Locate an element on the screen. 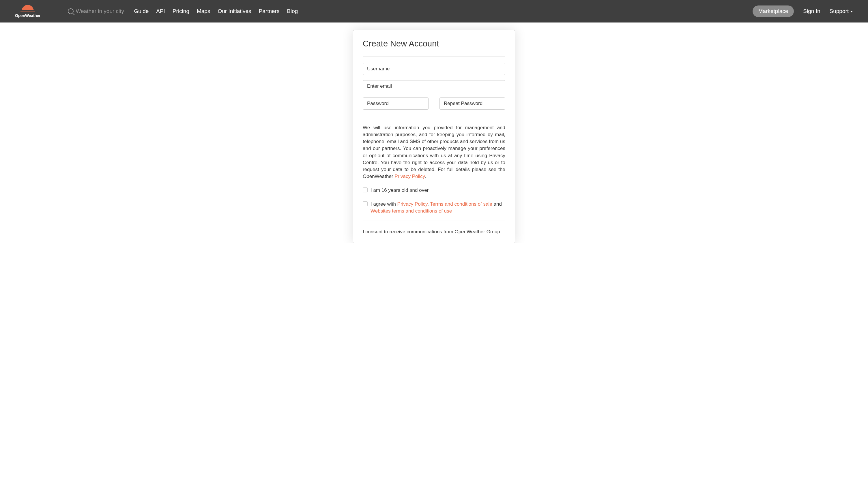  nav-api: API is located at coordinates (160, 11).